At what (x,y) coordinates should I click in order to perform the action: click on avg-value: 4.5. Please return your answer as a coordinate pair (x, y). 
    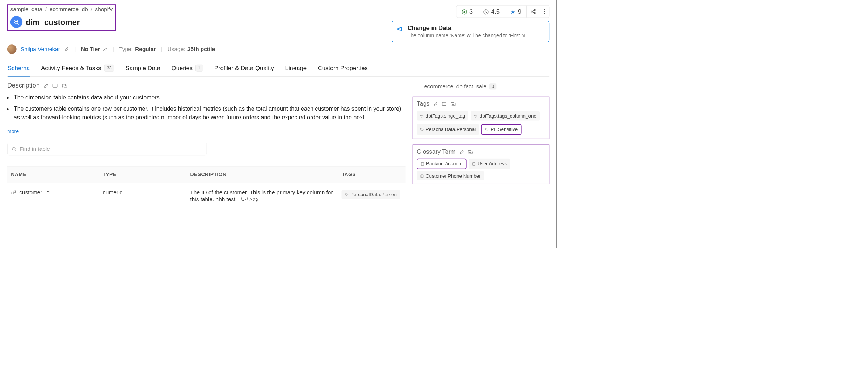
    Looking at the image, I should click on (495, 12).